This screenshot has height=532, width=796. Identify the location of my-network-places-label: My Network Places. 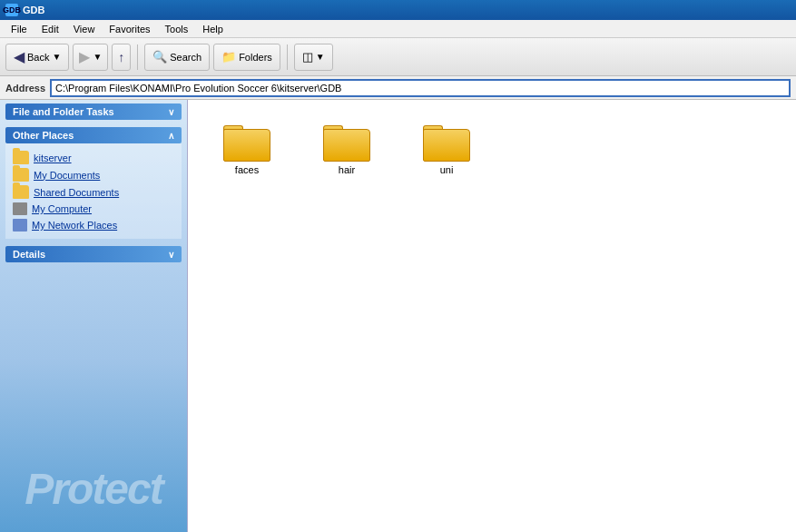
(74, 225).